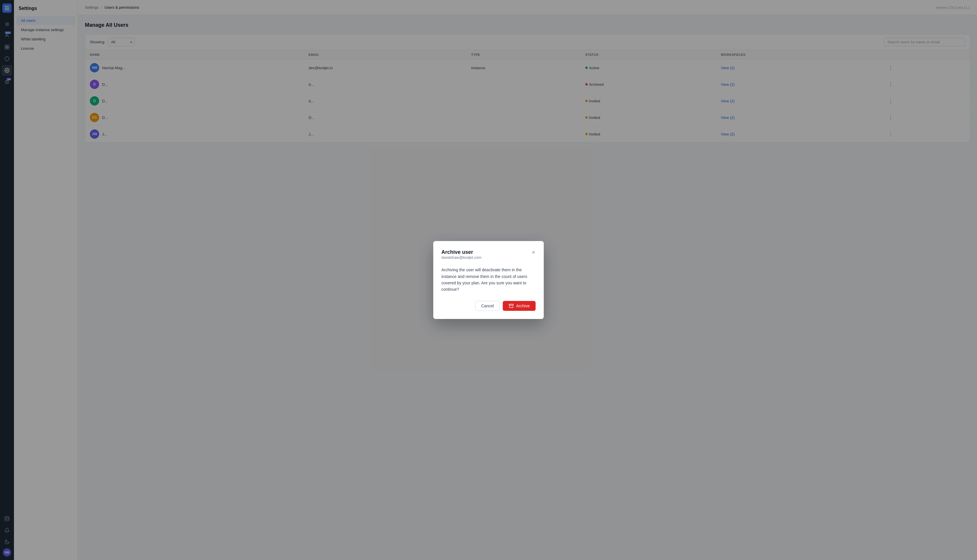 Image resolution: width=977 pixels, height=560 pixels. I want to click on modal-title: Archive user, so click(462, 252).